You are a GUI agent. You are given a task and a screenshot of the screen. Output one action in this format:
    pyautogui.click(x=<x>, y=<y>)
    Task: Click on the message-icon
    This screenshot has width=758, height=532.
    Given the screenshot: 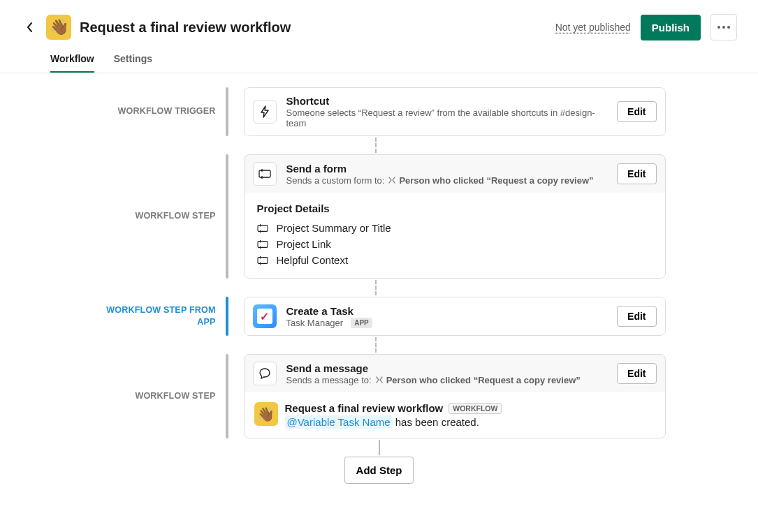 What is the action you would take?
    pyautogui.click(x=265, y=374)
    